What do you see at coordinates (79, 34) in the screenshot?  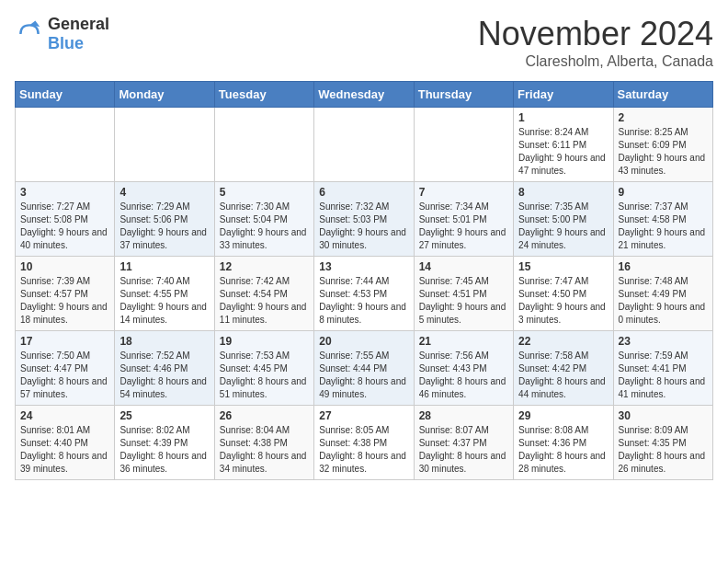 I see `logo-text: General Blue` at bounding box center [79, 34].